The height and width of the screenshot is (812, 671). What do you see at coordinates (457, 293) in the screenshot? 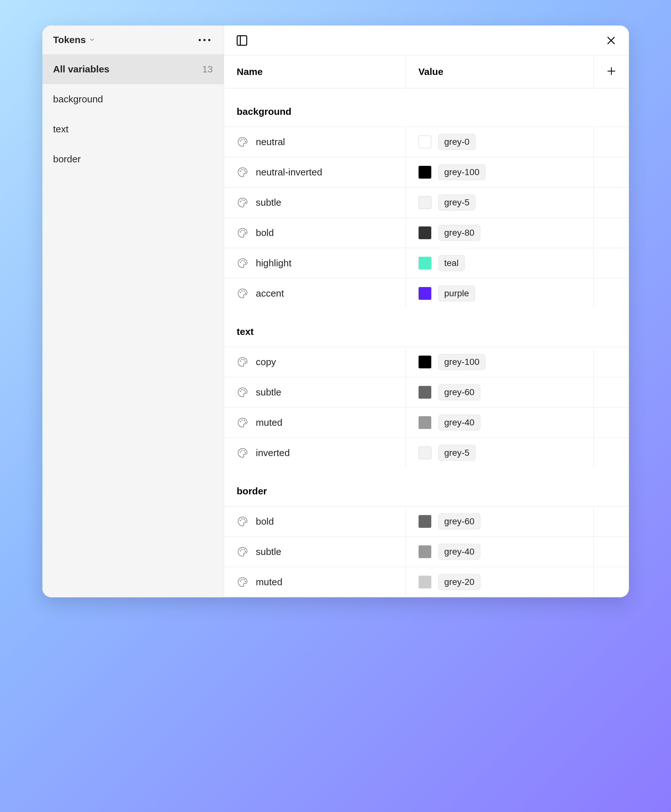
I see `value-chip: purple` at bounding box center [457, 293].